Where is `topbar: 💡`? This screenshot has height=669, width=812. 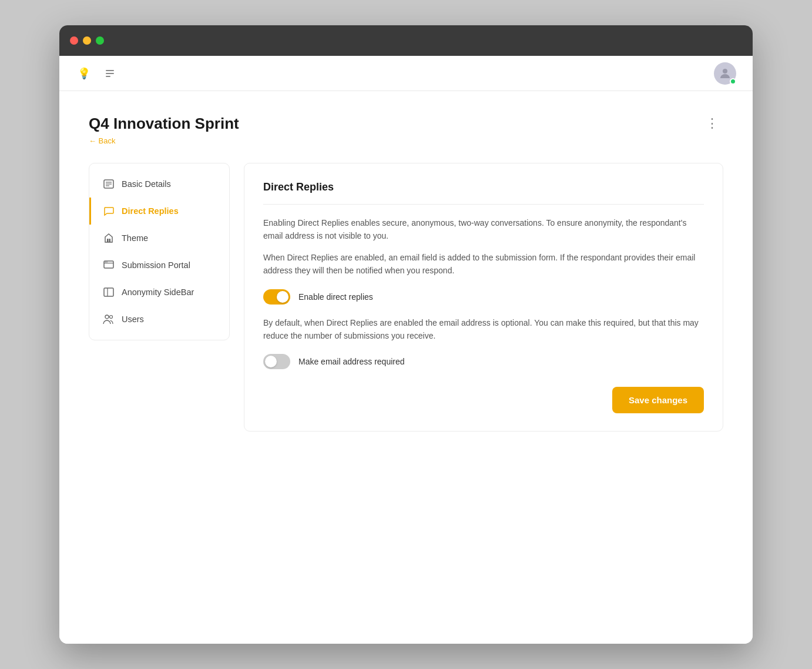 topbar: 💡 is located at coordinates (406, 73).